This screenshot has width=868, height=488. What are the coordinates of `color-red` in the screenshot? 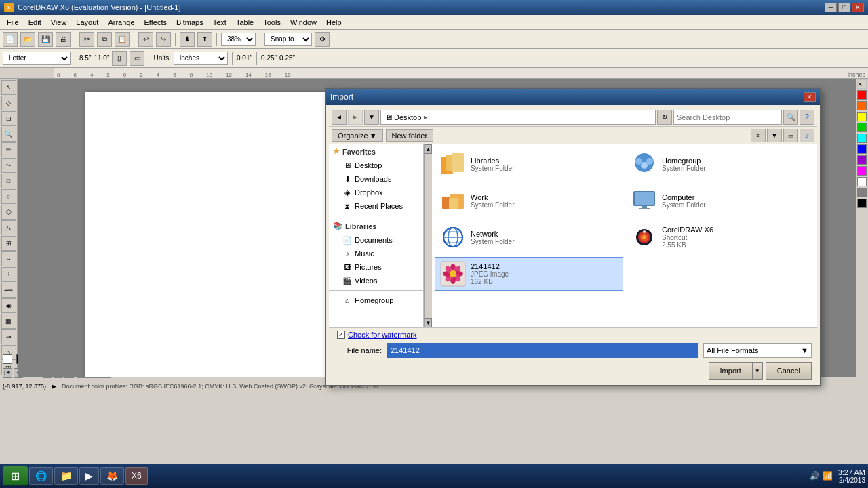 It's located at (862, 95).